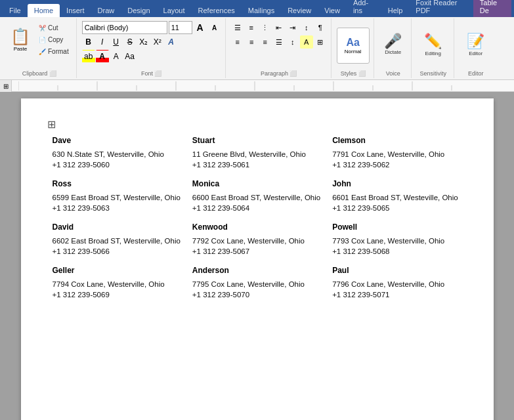  I want to click on clipboard-label: Clipboard ⬜, so click(39, 73).